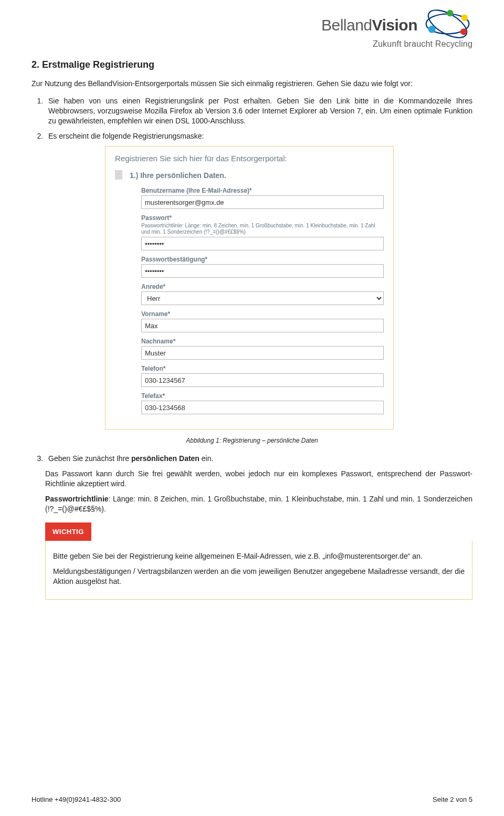 Image resolution: width=504 pixels, height=816 pixels. Describe the element at coordinates (252, 441) in the screenshot. I see `figure-caption: Abbildung 1: Registrierung – persönliche…` at that location.